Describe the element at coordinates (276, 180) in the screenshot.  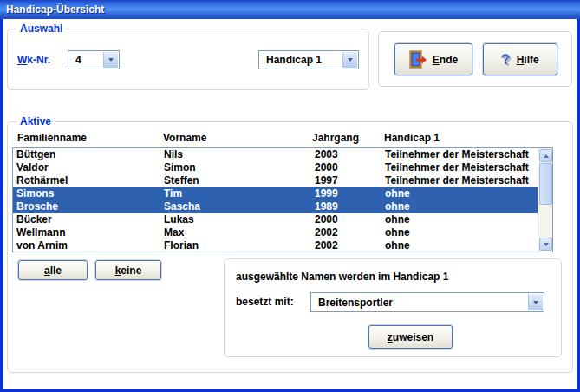
I see `table-row: Rothärmel Steffen 1997 Teilnehmer der Me…` at that location.